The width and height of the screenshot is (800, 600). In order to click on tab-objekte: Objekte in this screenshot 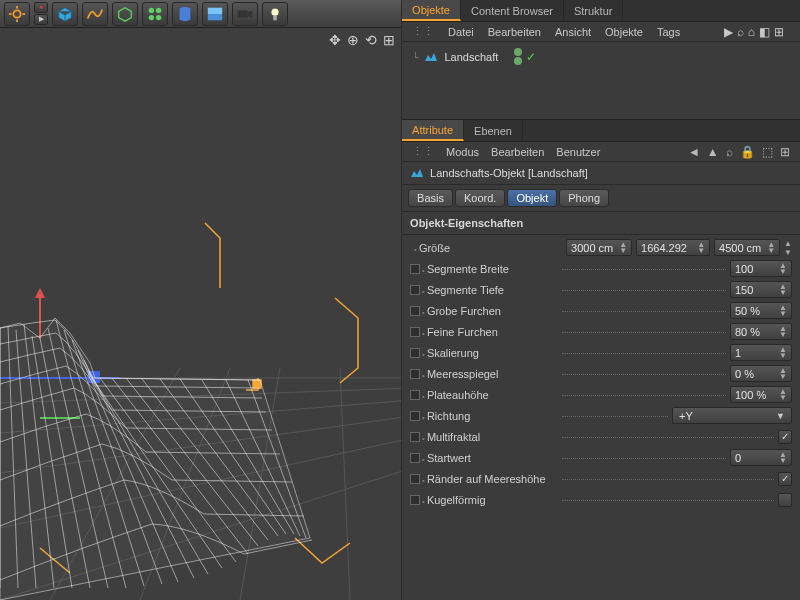, I will do `click(432, 10)`.